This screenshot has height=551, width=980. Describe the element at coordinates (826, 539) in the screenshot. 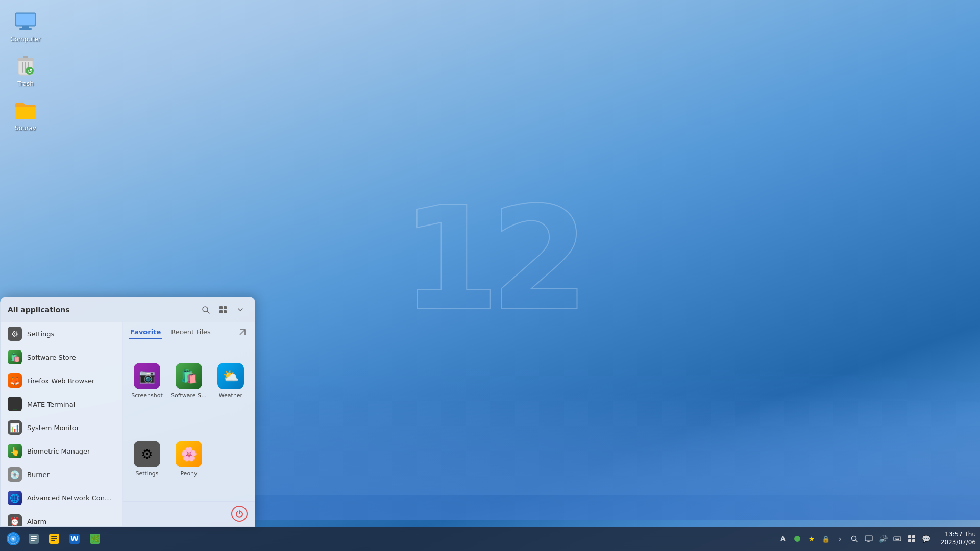

I see `taskbar-lock-icon: 🔒` at that location.